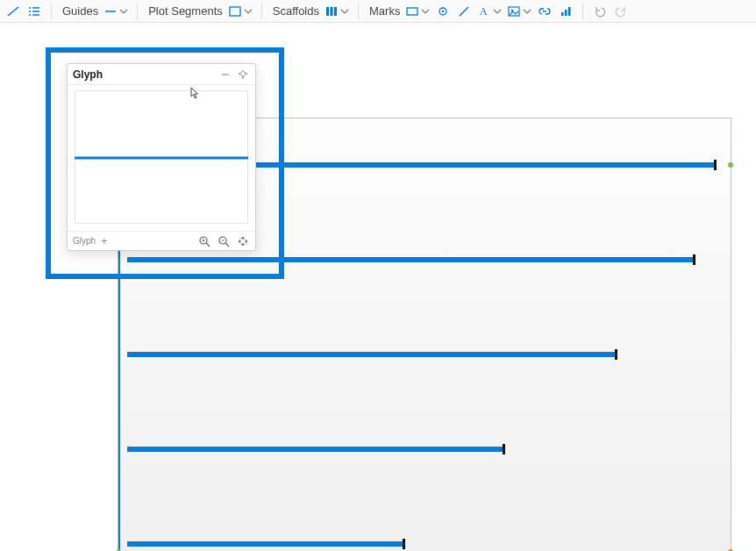  Describe the element at coordinates (417, 11) in the screenshot. I see `marks-rect-dropdown` at that location.